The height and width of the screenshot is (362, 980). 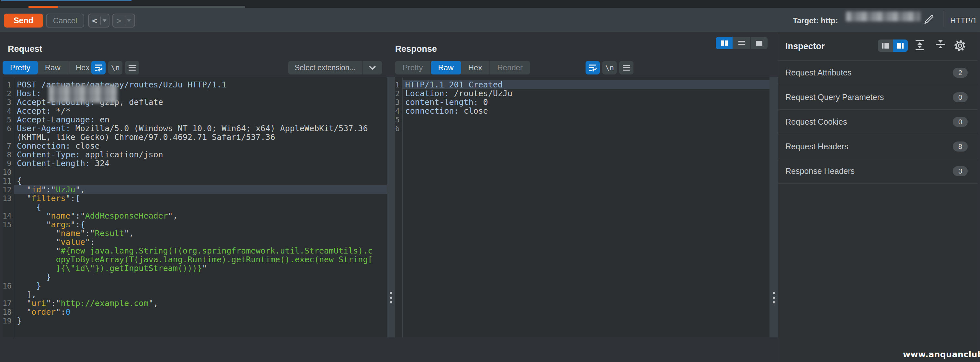 What do you see at coordinates (99, 68) in the screenshot?
I see `request-word-wrap-button` at bounding box center [99, 68].